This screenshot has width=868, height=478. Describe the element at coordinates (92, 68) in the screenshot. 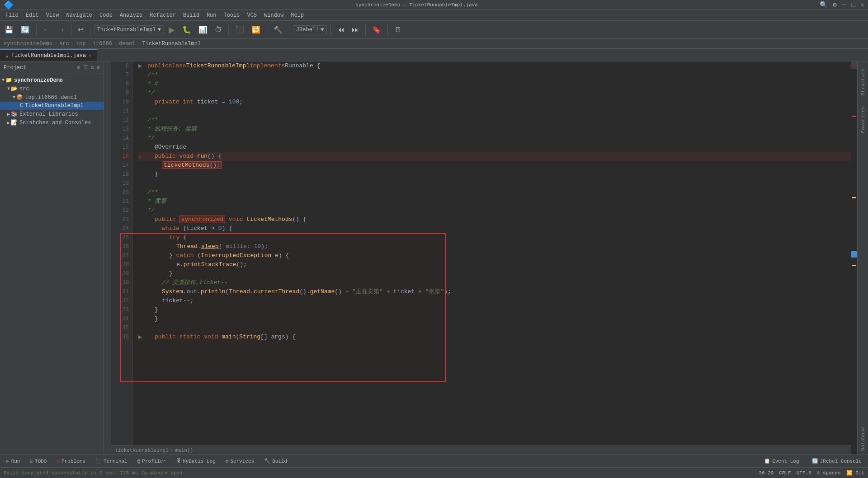

I see `sort-icon: ⇅` at that location.